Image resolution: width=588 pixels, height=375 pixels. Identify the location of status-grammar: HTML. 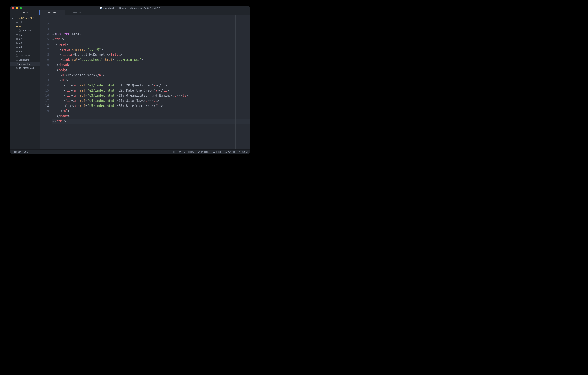
(191, 152).